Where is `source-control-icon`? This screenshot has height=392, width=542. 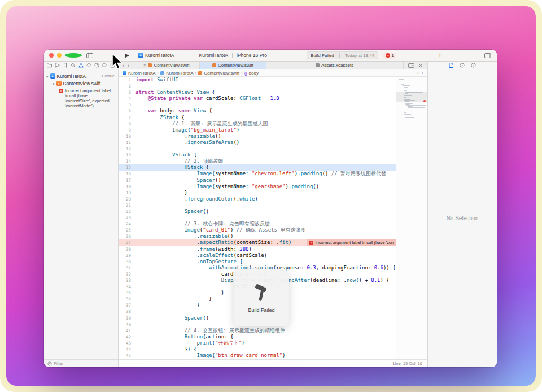
source-control-icon is located at coordinates (58, 66).